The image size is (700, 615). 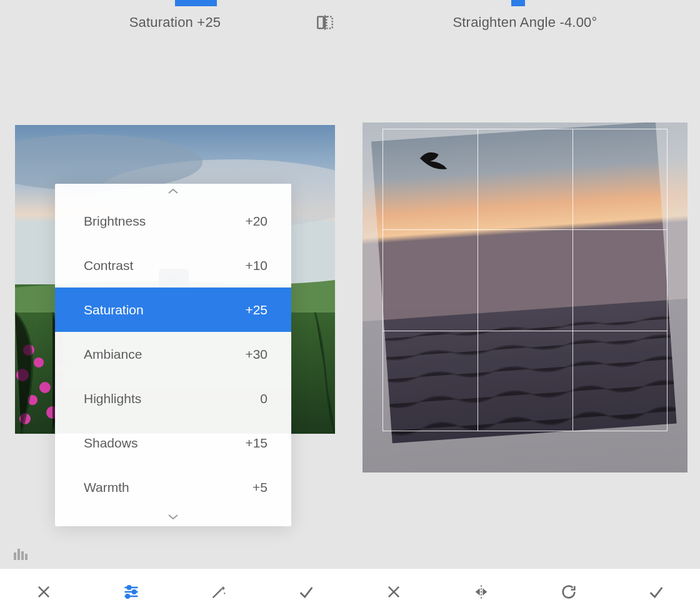 What do you see at coordinates (481, 592) in the screenshot?
I see `flip-icon` at bounding box center [481, 592].